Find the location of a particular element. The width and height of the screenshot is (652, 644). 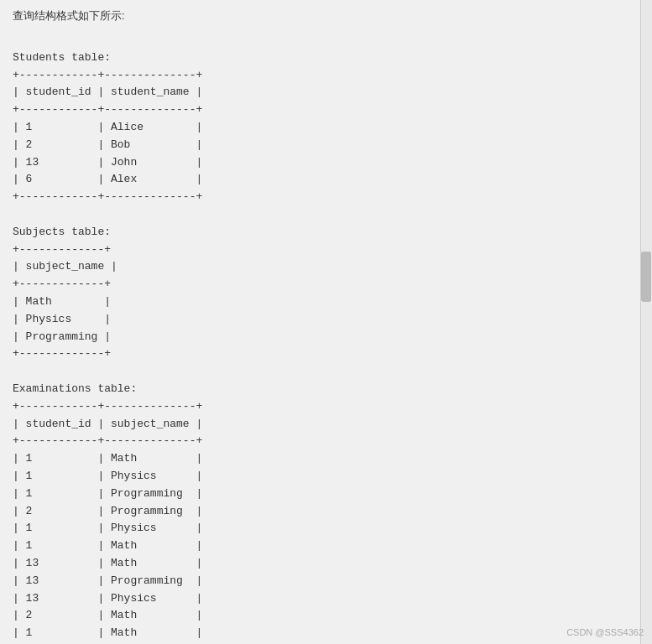

students-table: +------------+--------------+ | student_… is located at coordinates (107, 136).